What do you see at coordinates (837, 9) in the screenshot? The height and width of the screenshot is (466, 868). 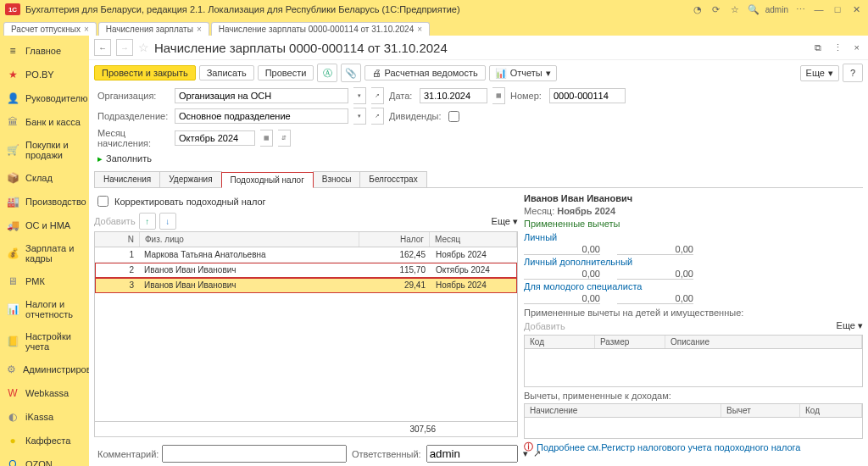 I see `maximize-icon: □` at bounding box center [837, 9].